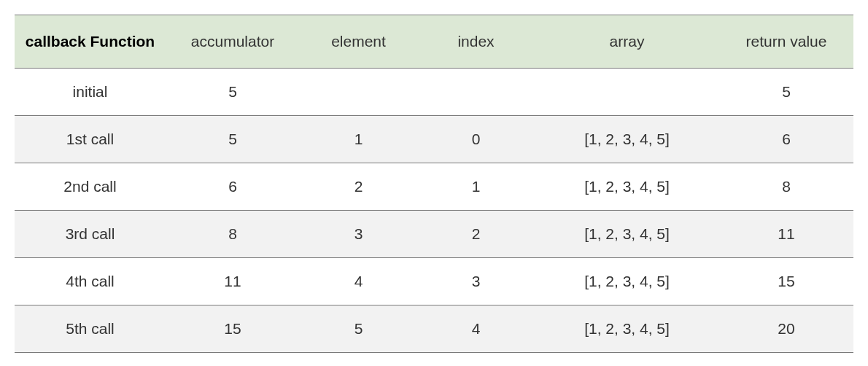 The image size is (868, 366). Describe the element at coordinates (476, 281) in the screenshot. I see `cell-index: 3` at that location.